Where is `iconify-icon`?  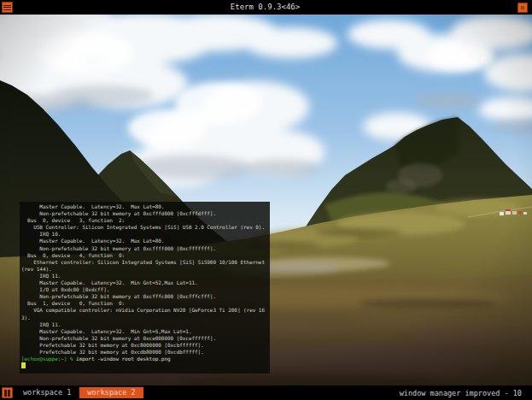 iconify-icon is located at coordinates (523, 8).